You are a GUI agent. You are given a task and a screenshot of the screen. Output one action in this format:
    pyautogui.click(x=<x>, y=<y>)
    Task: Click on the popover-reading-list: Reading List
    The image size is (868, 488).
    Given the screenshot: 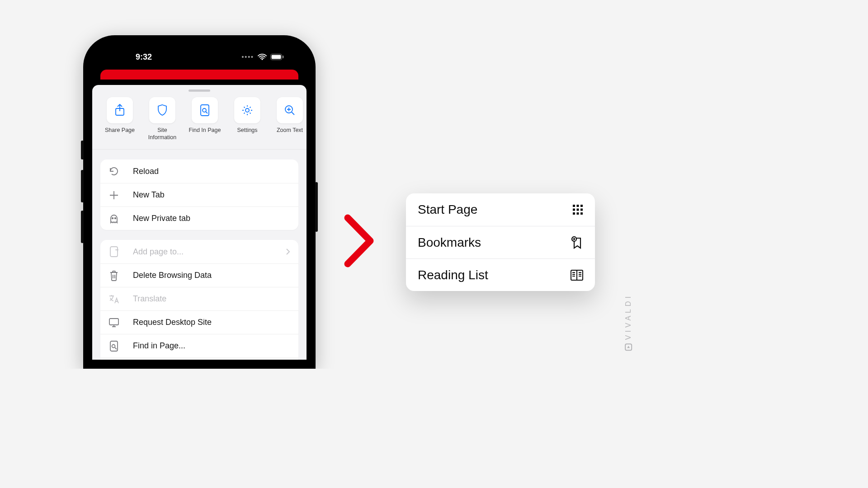 What is the action you would take?
    pyautogui.click(x=500, y=275)
    